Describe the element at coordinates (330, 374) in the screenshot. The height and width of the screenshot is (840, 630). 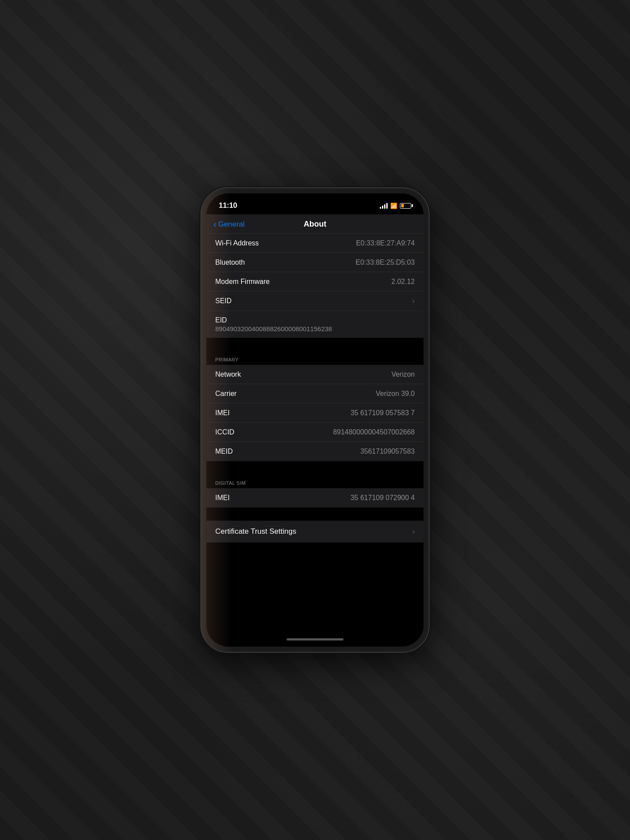
I see `network-value: Verizon` at that location.